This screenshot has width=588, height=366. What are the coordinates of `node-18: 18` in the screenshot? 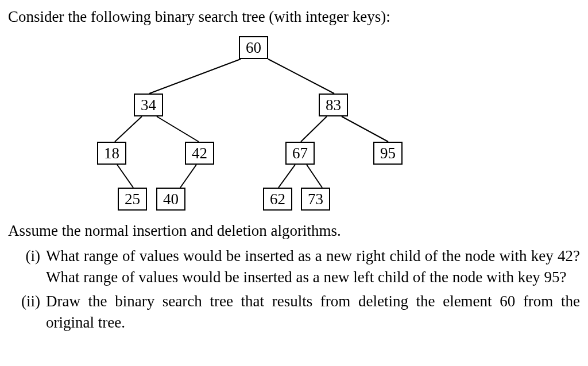 It's located at (111, 153).